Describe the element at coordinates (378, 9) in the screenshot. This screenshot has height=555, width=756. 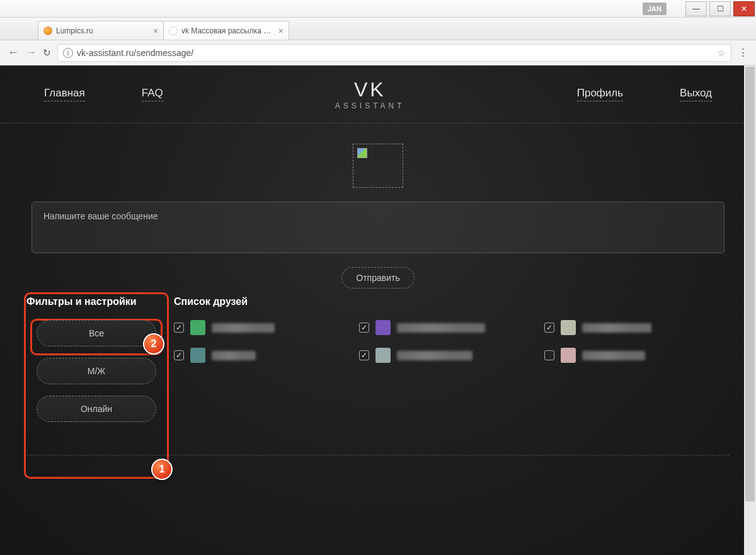
I see `os-titlebar: JAN — ☐ ✕` at that location.